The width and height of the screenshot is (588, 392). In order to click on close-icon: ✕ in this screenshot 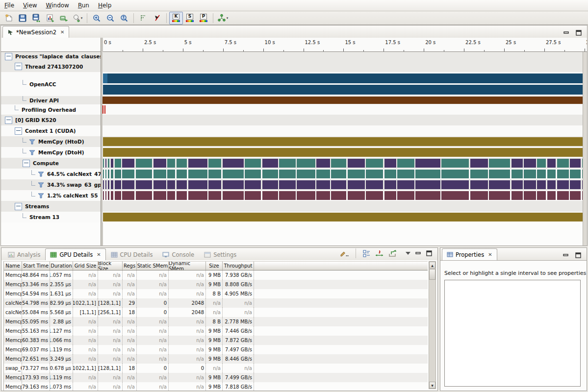, I will do `click(62, 32)`.